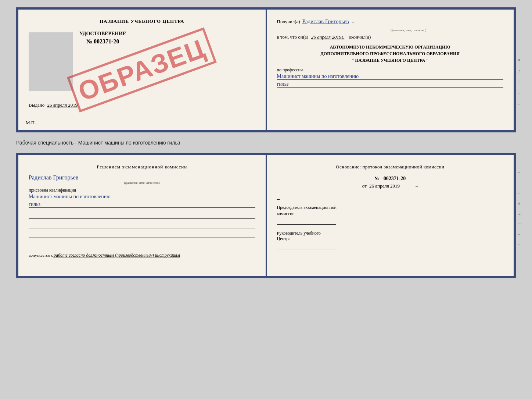  Describe the element at coordinates (142, 190) in the screenshot. I see `assigned-label: присвоена квалификация` at that location.